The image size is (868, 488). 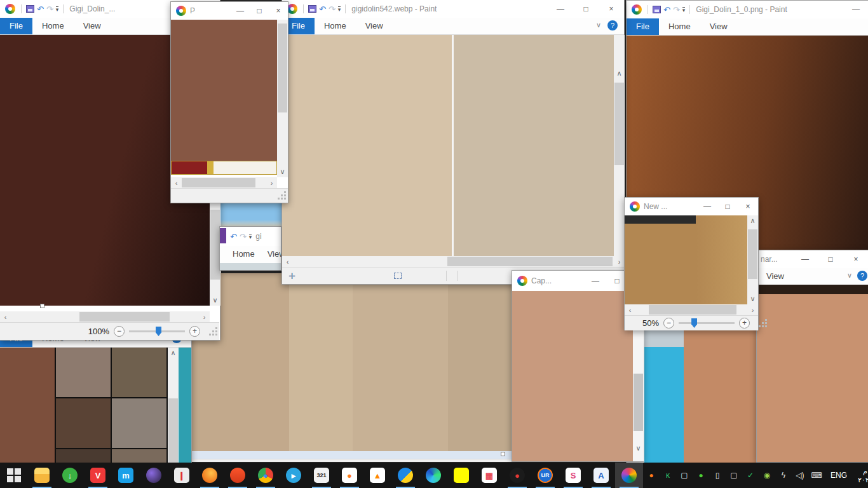 What do you see at coordinates (860, 475) in the screenshot?
I see `taskbar-clock: 07:13 م ٢٠٢٤/٠٦/١٤` at bounding box center [860, 475].